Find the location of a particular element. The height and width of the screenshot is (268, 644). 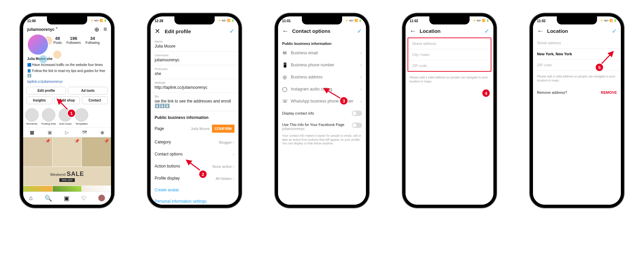

bio-link: taplink.cc/juliamoorenyc is located at coordinates (67, 82).